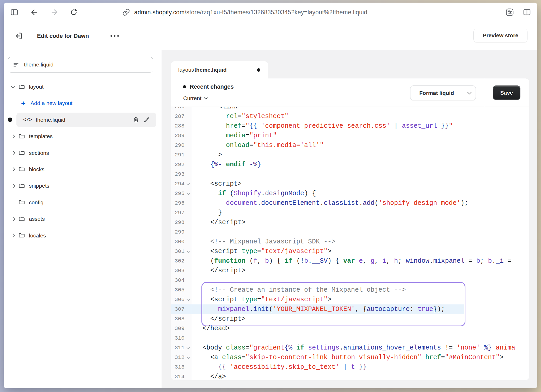  Describe the element at coordinates (13, 86) in the screenshot. I see `chevron-down-icon` at that location.